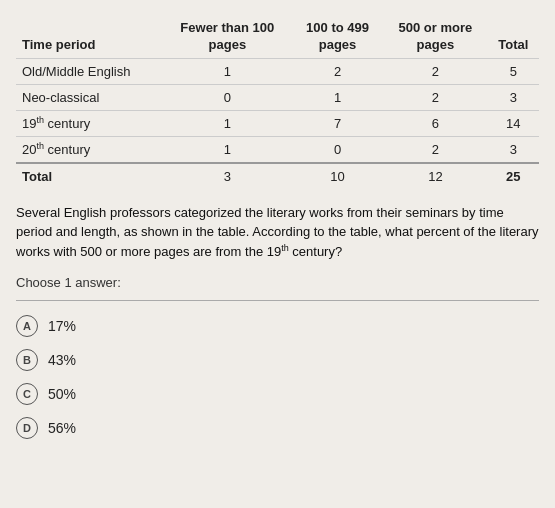  What do you see at coordinates (278, 282) in the screenshot?
I see `choose-label: Choose 1 answer:` at bounding box center [278, 282].